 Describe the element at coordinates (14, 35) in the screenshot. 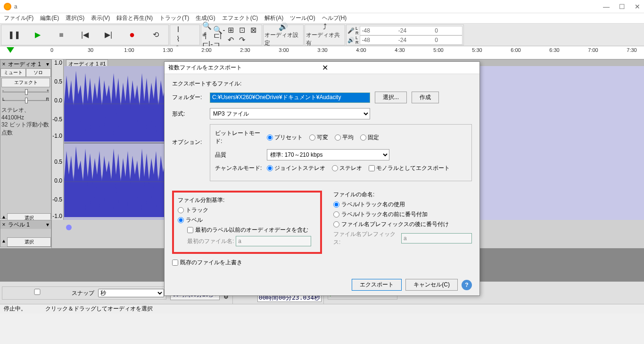

I see `pause-button: ❚❚` at that location.